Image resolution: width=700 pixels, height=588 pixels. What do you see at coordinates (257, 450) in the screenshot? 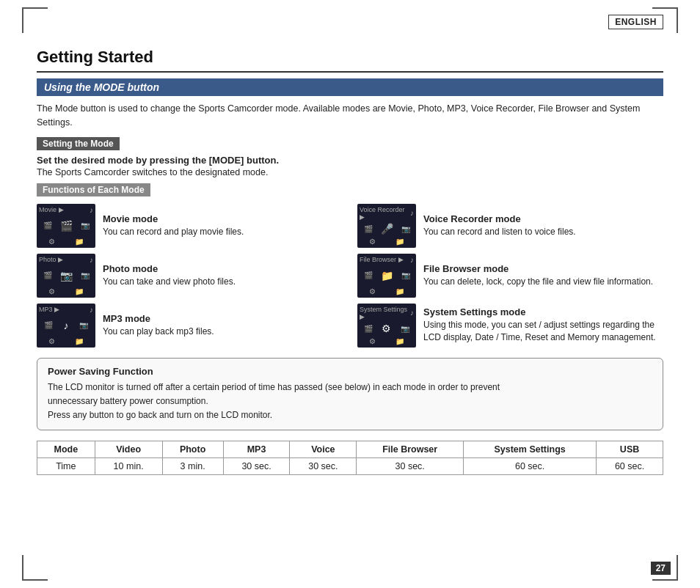
I see `table-header-cell: MP3` at bounding box center [257, 450].